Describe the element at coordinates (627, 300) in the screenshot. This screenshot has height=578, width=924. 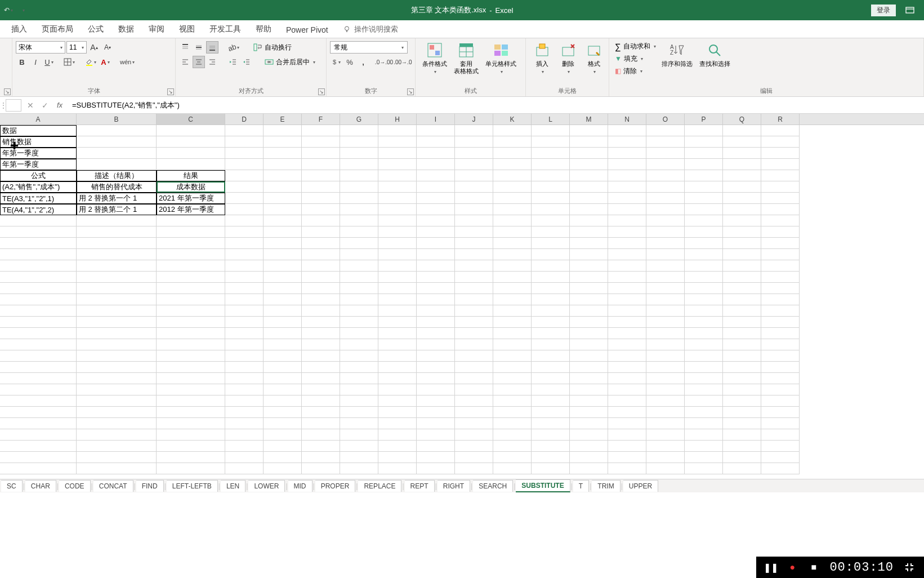
I see `cell-N16` at that location.